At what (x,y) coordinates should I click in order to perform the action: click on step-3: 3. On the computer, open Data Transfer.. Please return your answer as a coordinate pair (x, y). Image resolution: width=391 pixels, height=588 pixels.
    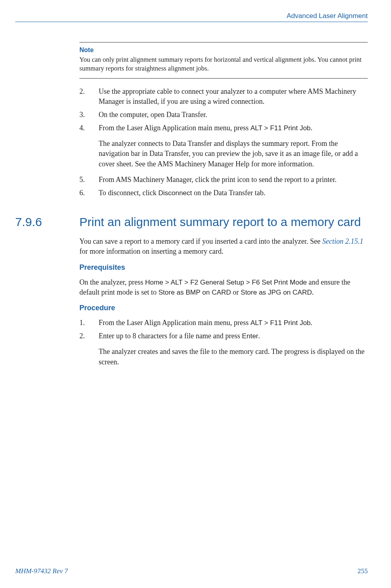
    Looking at the image, I should click on (224, 115).